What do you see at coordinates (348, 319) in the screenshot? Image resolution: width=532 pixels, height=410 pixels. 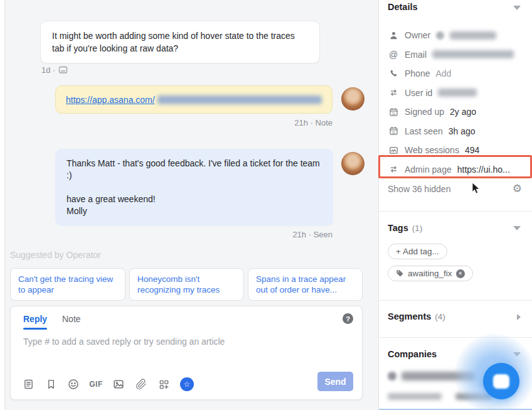 I see `help-icon: ?` at bounding box center [348, 319].